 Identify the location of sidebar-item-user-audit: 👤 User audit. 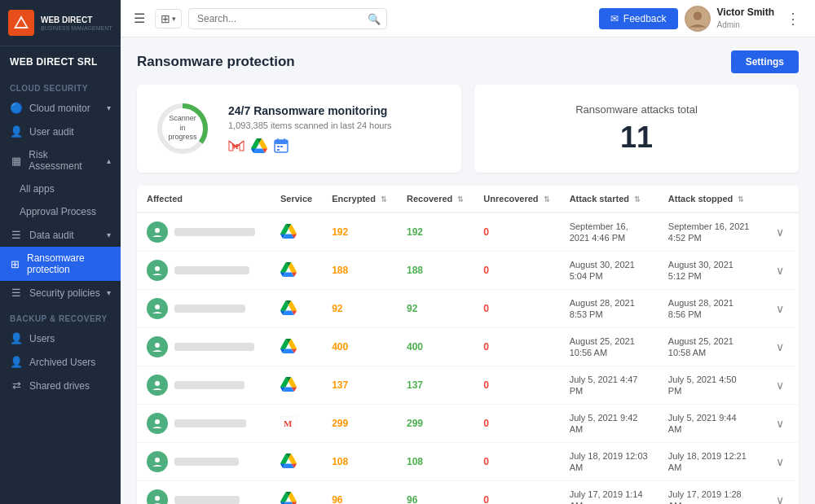
(60, 132).